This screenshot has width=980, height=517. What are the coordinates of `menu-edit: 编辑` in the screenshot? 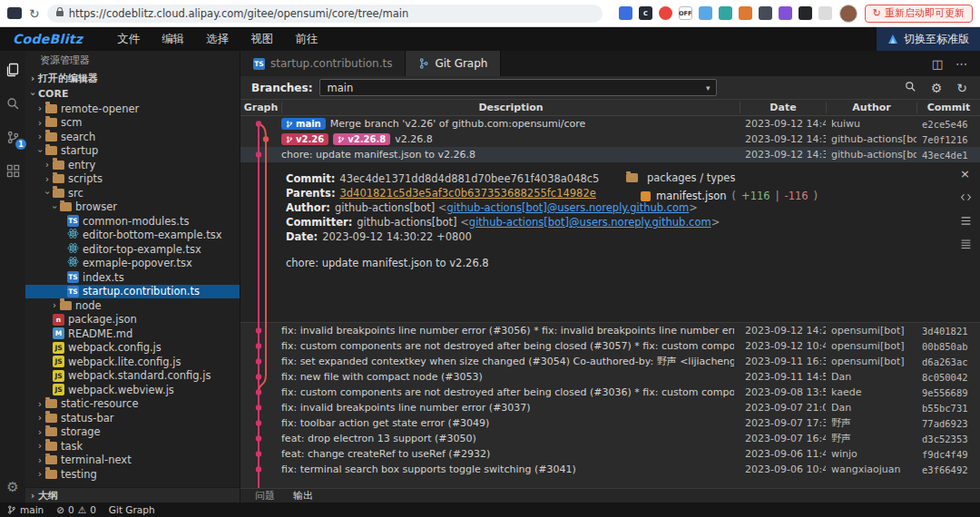 It's located at (172, 40).